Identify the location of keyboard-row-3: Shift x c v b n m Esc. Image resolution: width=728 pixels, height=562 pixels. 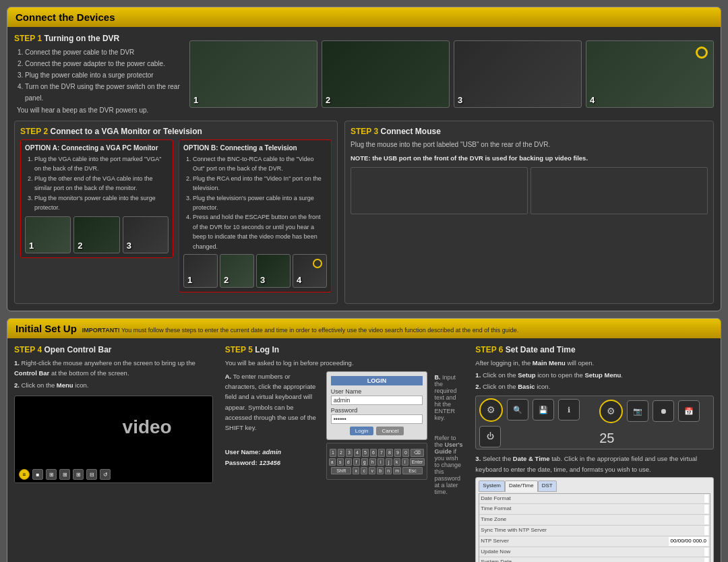
(377, 470).